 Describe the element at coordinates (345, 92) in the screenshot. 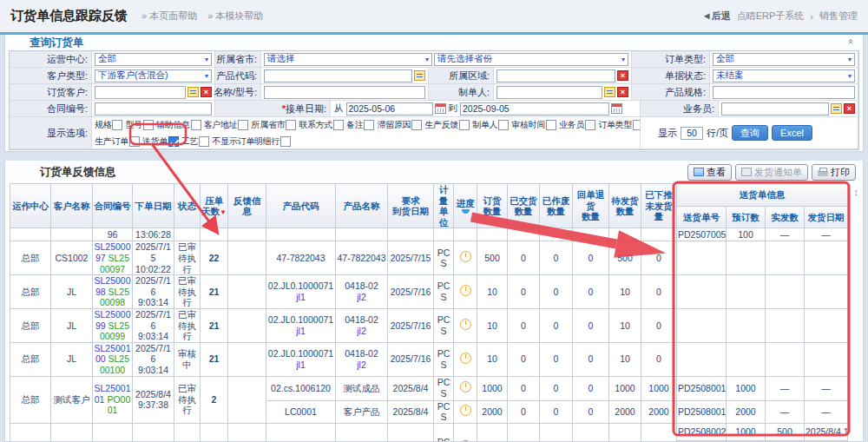

I see `name-model-input` at that location.